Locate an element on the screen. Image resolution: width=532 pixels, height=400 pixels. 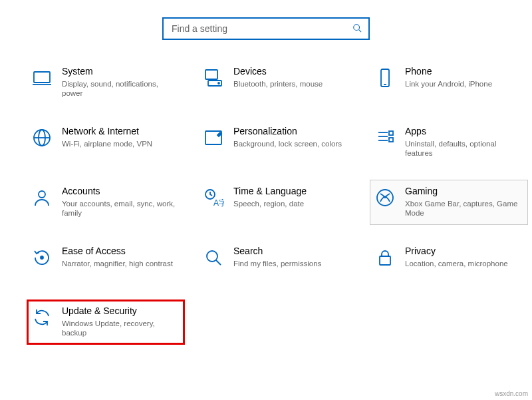
tile-update-security: Update & Security Windows Update, recove… is located at coordinates (106, 322).